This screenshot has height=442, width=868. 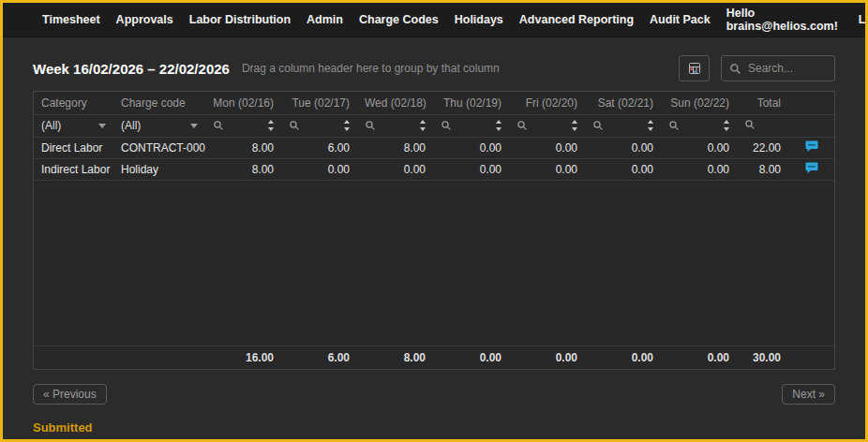 What do you see at coordinates (547, 358) in the screenshot?
I see `total-fri: 0.00` at bounding box center [547, 358].